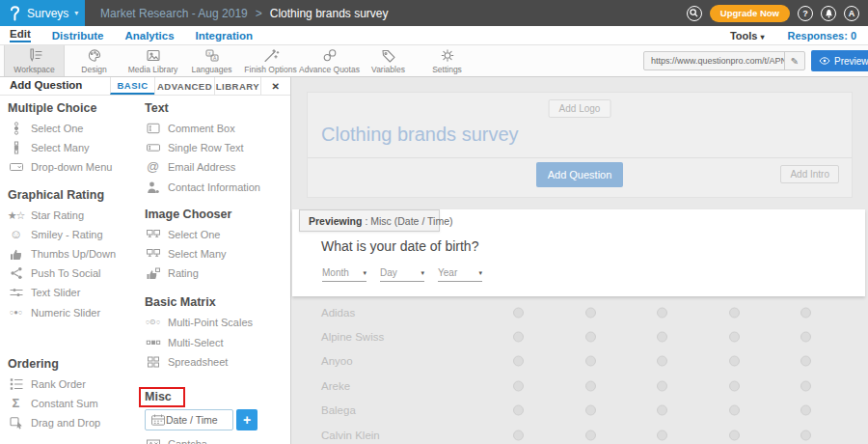 The height and width of the screenshot is (444, 868). I want to click on qtype-push-to-social: Push To Social, so click(71, 273).